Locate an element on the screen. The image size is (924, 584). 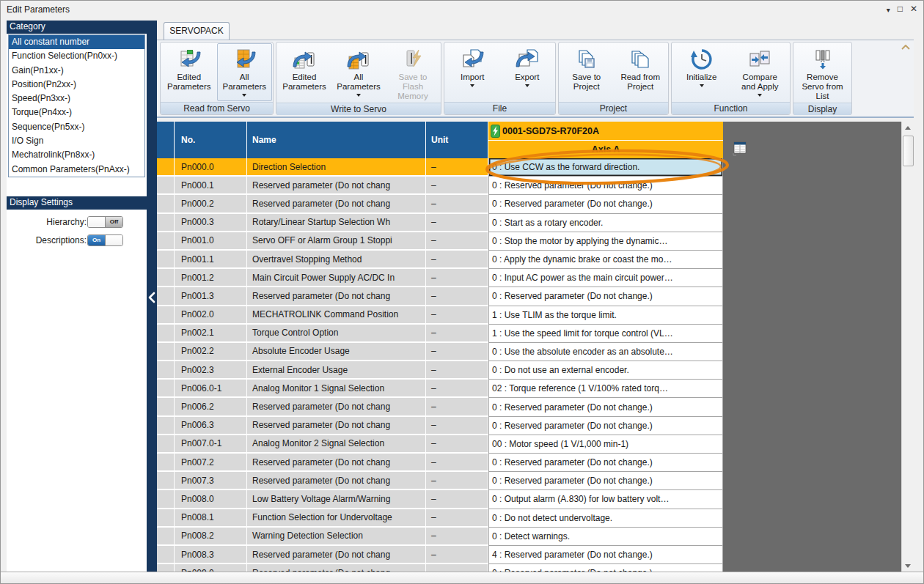
scroll-down-button is located at coordinates (908, 566).